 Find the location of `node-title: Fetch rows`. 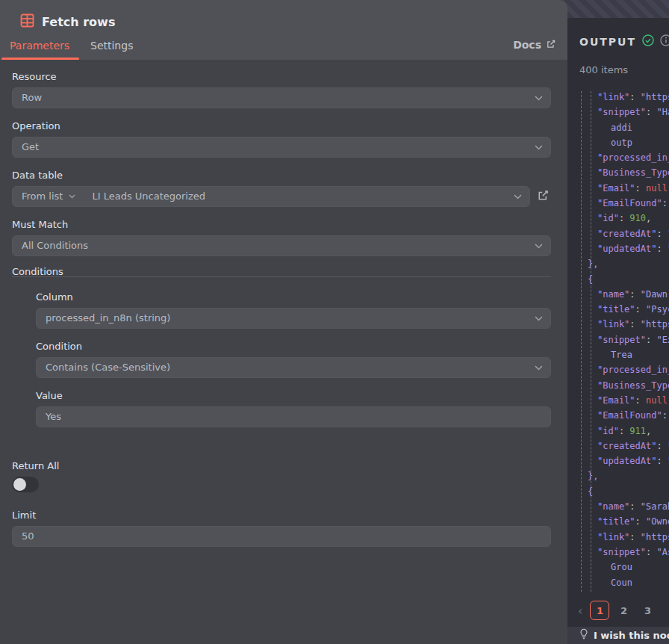

node-title: Fetch rows is located at coordinates (78, 22).